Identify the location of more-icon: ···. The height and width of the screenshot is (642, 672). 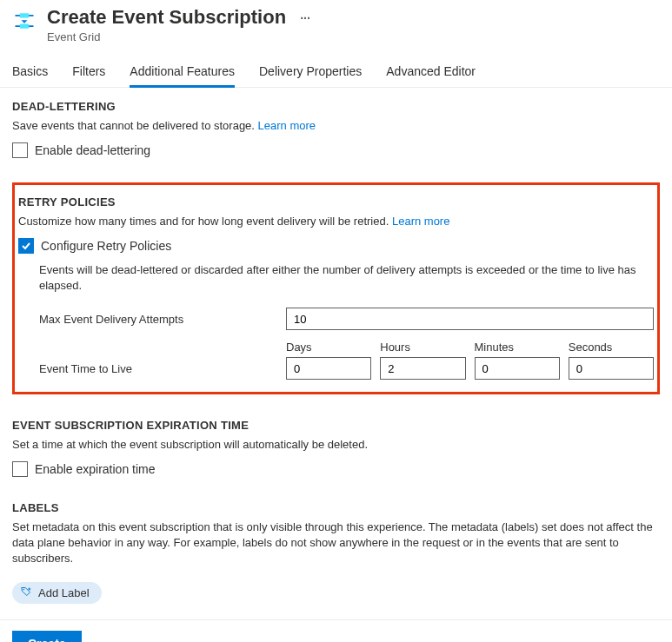
(305, 18).